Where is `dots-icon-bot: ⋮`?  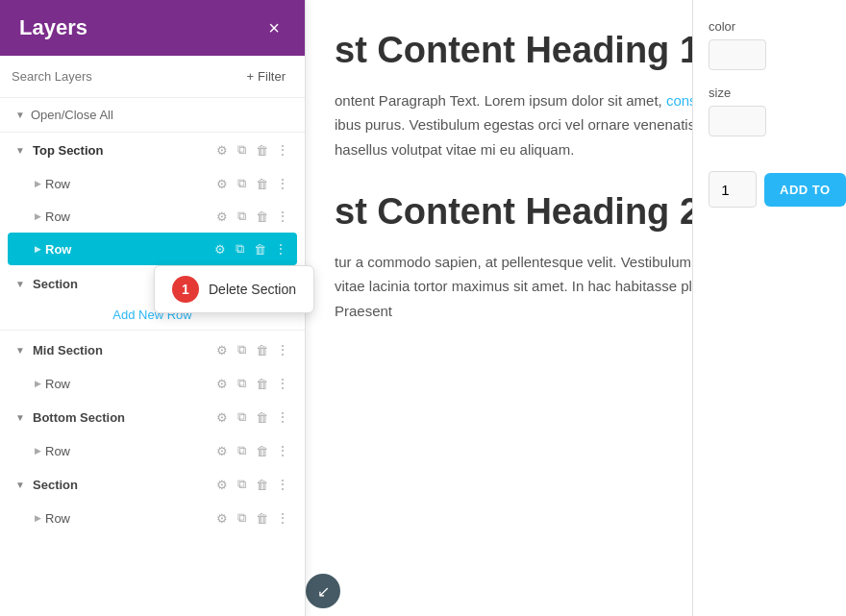 dots-icon-bot: ⋮ is located at coordinates (283, 417).